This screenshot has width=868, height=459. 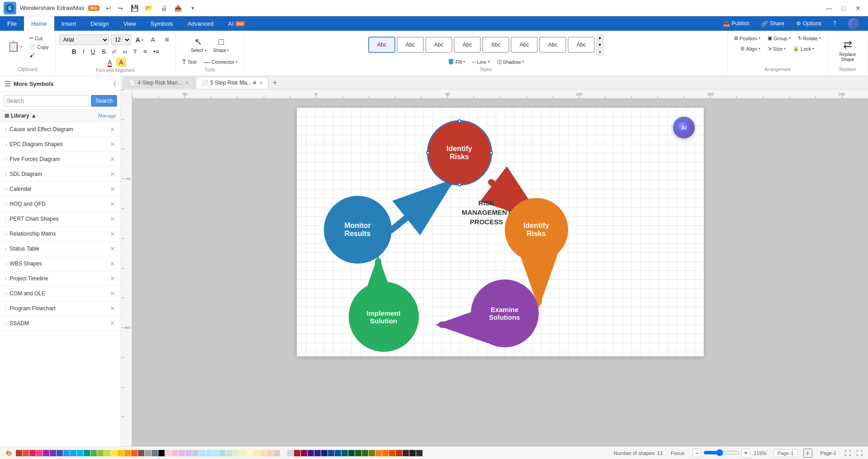 I want to click on shadow-button: ◫ Shadow ▾, so click(x=511, y=62).